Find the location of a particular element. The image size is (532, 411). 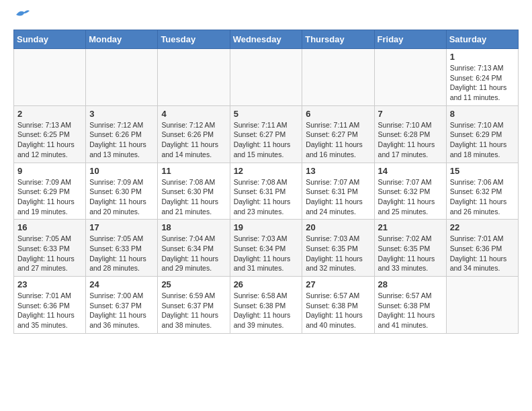

calendar-cell: 22Sunrise: 7:01 AMSunset: 6:36 PMDayligh… is located at coordinates (482, 248).